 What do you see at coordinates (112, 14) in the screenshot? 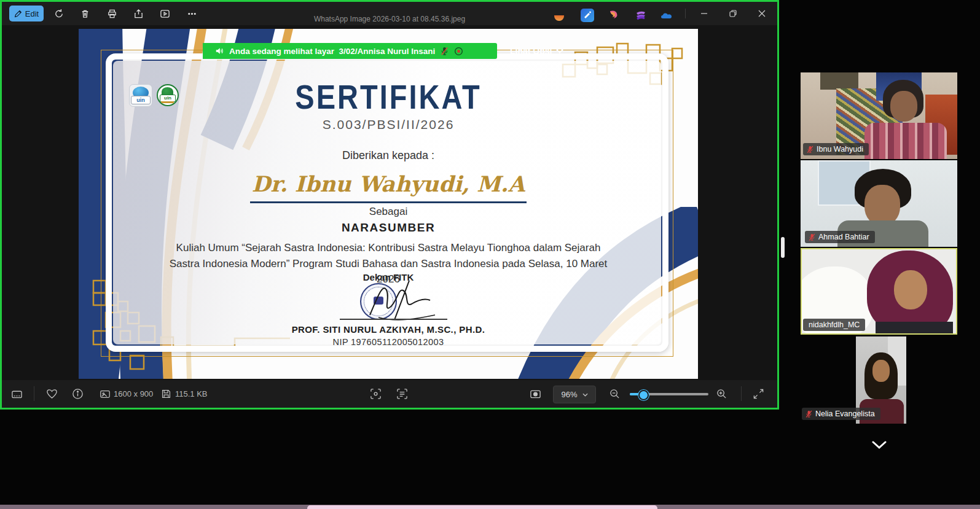
I see `print-icon` at bounding box center [112, 14].